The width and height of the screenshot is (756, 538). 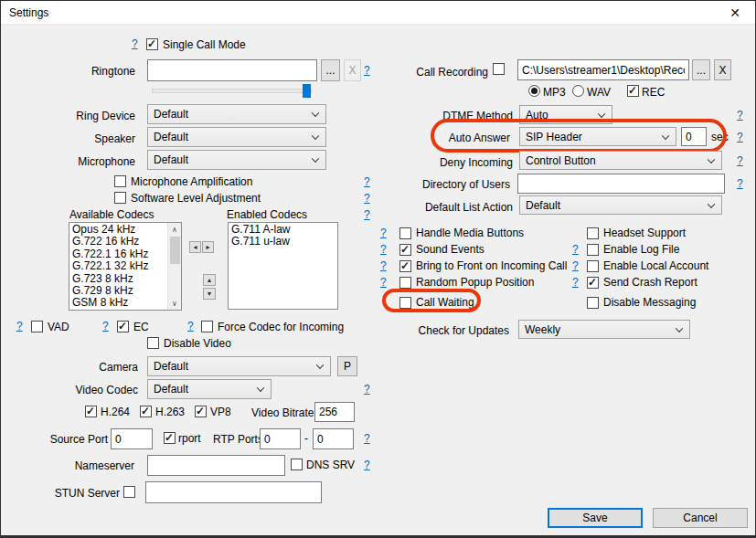 I want to click on handle-media-buttons-checkbox, so click(x=406, y=234).